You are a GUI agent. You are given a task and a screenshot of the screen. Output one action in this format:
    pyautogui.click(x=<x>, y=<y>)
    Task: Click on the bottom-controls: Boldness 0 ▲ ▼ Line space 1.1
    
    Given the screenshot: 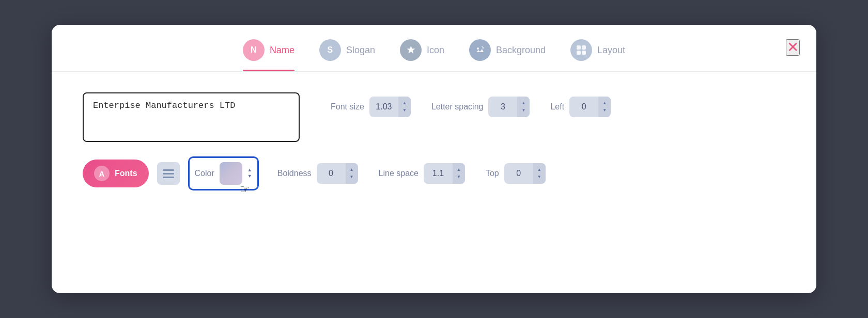 What is the action you would take?
    pyautogui.click(x=531, y=173)
    